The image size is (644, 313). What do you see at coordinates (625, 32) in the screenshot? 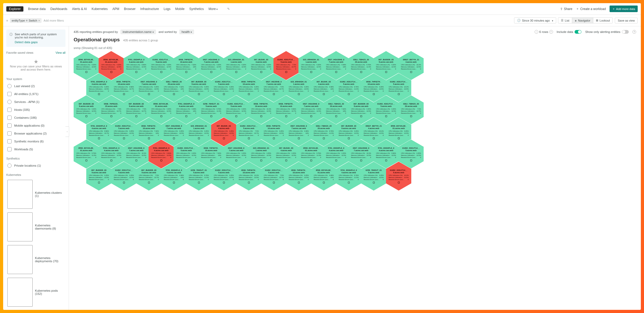
I see `only-alerting-toggle` at bounding box center [625, 32].